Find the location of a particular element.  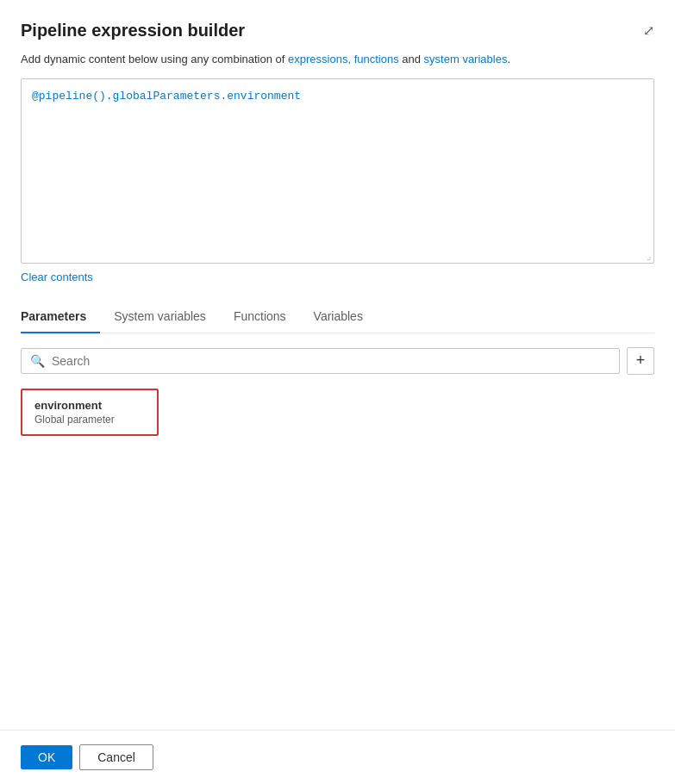

search-input is located at coordinates (331, 361).